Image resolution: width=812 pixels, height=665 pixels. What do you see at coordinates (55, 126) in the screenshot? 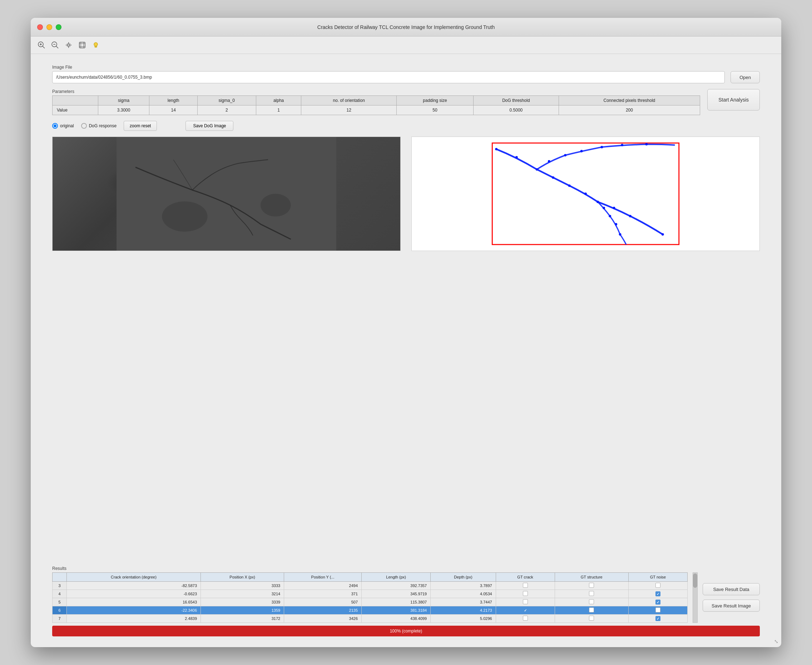
I see `radio-original-circle` at bounding box center [55, 126].